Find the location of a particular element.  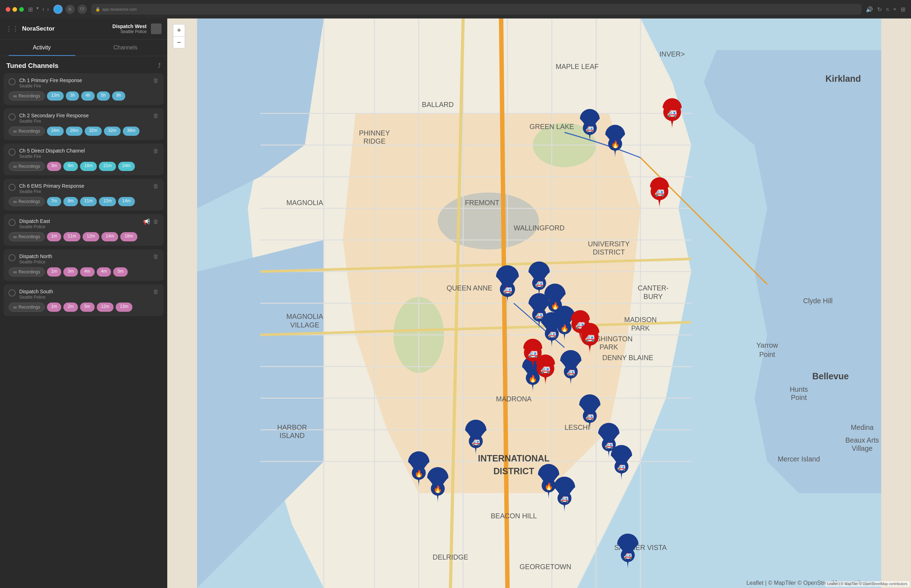

svg-text: Bellevue is located at coordinates (831, 376).